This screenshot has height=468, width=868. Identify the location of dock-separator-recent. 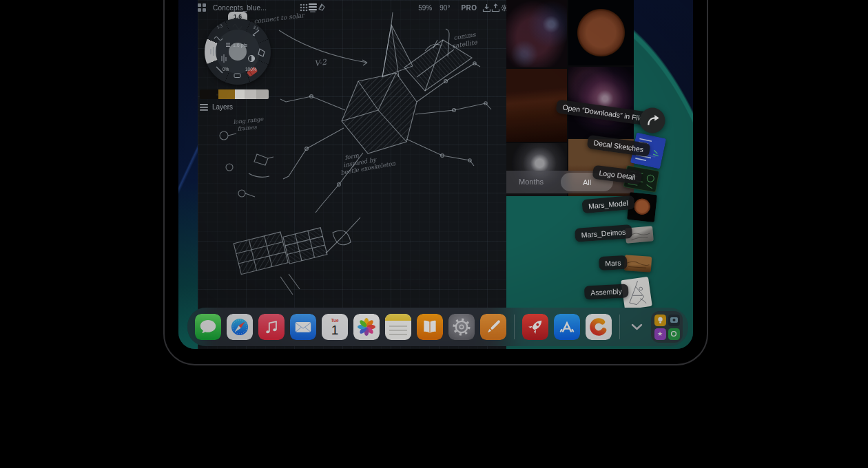
(620, 327).